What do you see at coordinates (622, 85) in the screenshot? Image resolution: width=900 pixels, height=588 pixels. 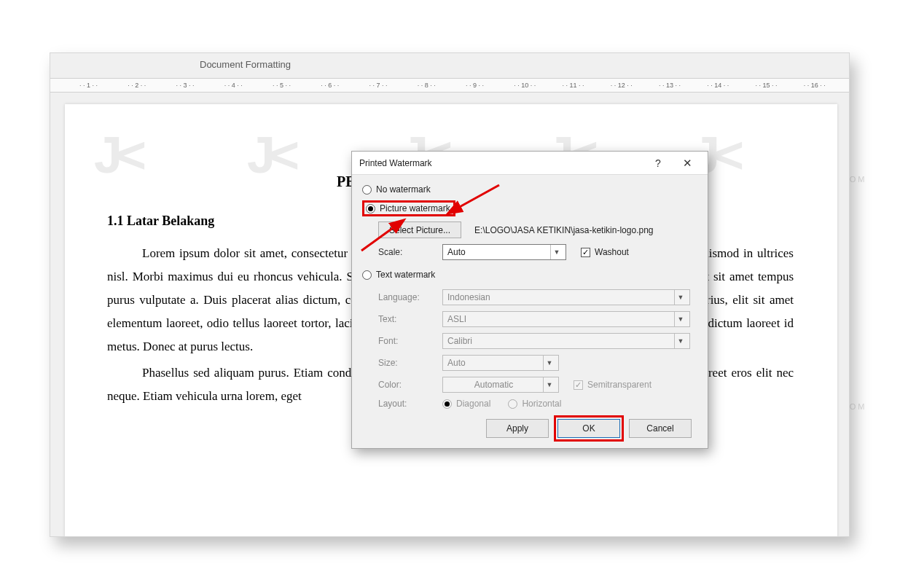 I see `ruler-tick: · · 12 · ·` at bounding box center [622, 85].